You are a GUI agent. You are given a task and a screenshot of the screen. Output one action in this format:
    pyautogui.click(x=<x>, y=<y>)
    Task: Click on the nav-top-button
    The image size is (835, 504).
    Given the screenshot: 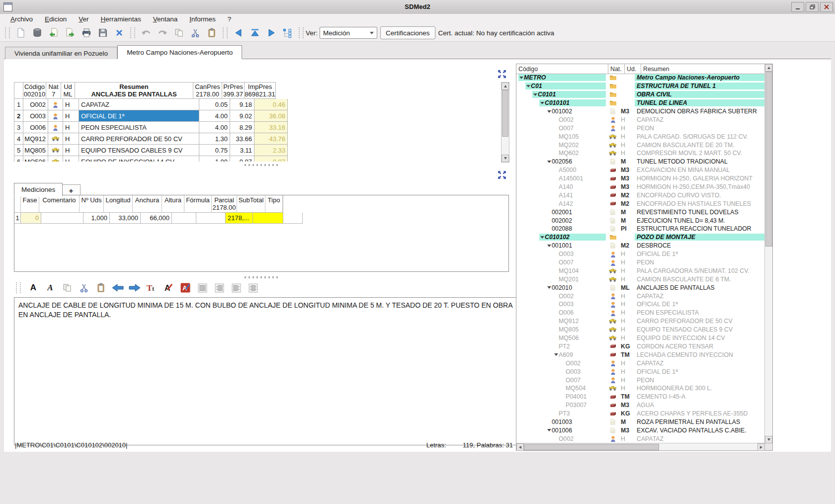 What is the action you would take?
    pyautogui.click(x=255, y=33)
    